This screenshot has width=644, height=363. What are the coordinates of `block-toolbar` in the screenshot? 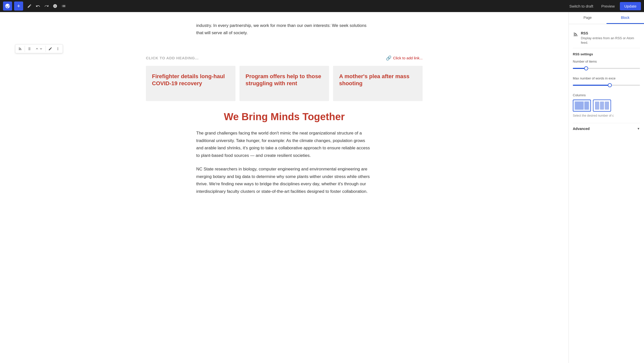 It's located at (39, 49).